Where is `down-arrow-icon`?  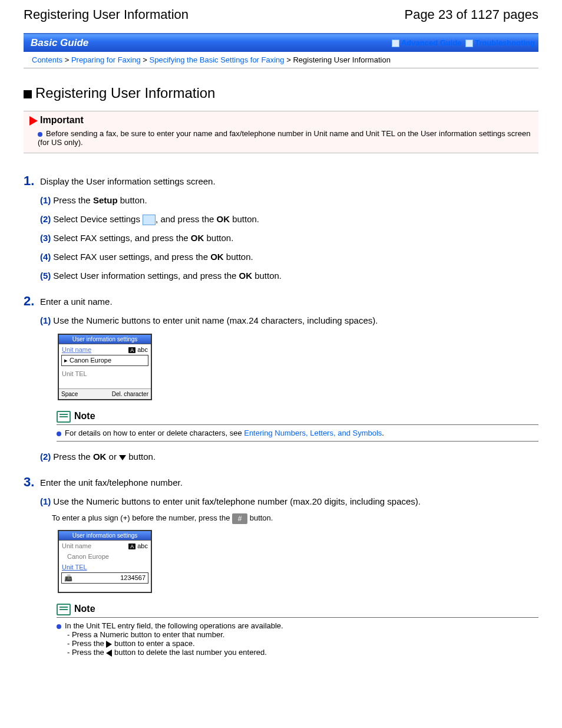 down-arrow-icon is located at coordinates (123, 457).